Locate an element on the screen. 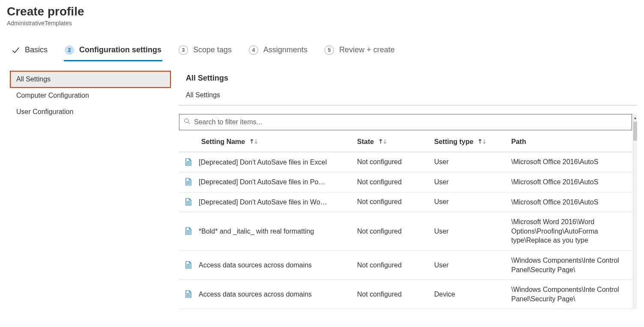 Image resolution: width=644 pixels, height=327 pixels. search-icon is located at coordinates (187, 122).